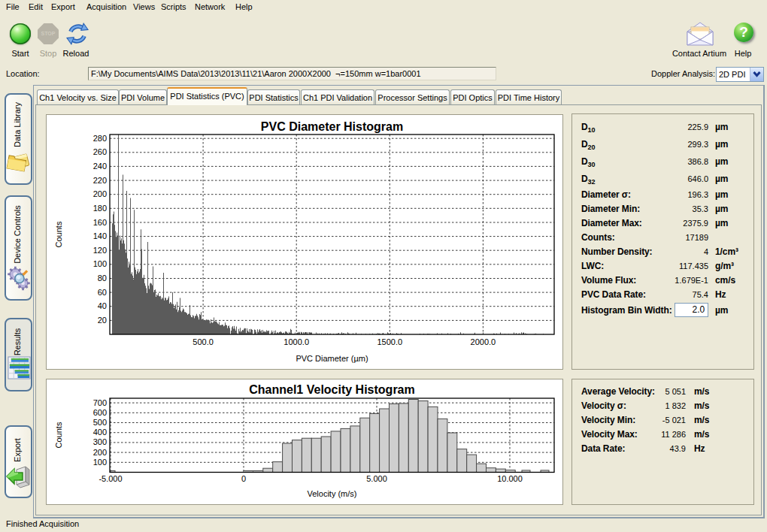 The image size is (767, 532). What do you see at coordinates (510, 479) in the screenshot?
I see `svg-text: 10.000` at bounding box center [510, 479].